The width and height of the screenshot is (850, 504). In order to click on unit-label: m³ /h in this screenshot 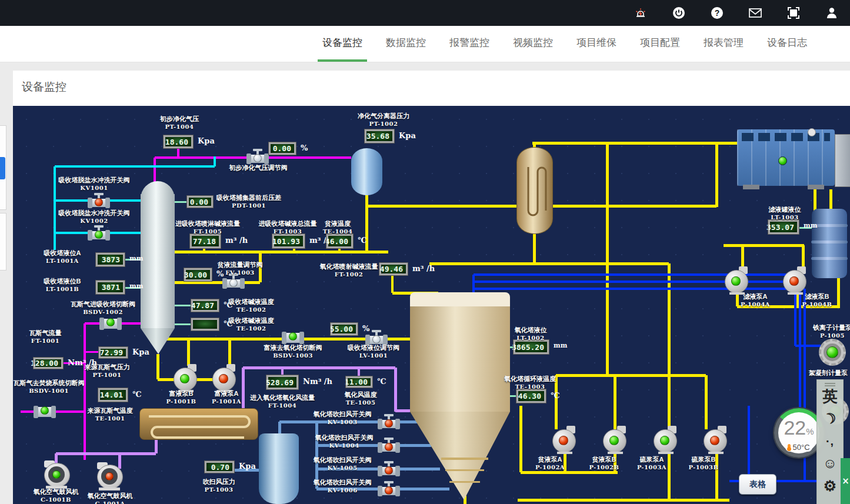, I will do `click(236, 240)`.